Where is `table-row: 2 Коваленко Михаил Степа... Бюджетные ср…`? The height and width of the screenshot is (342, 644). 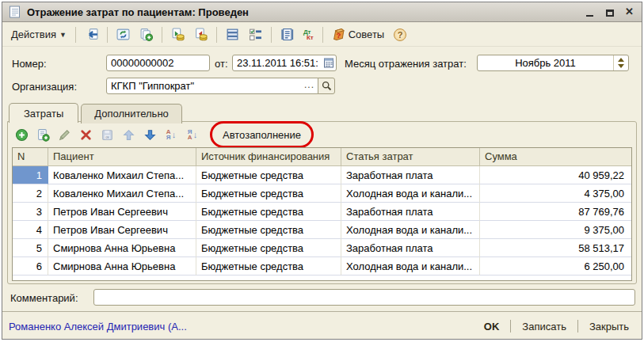 table-row: 2 Коваленко Михаил Степа... Бюджетные ср… is located at coordinates (322, 193).